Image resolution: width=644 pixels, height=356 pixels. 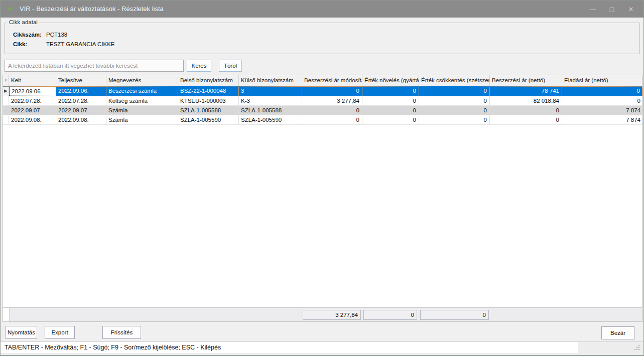 I want to click on minimize-button: —, so click(x=593, y=9).